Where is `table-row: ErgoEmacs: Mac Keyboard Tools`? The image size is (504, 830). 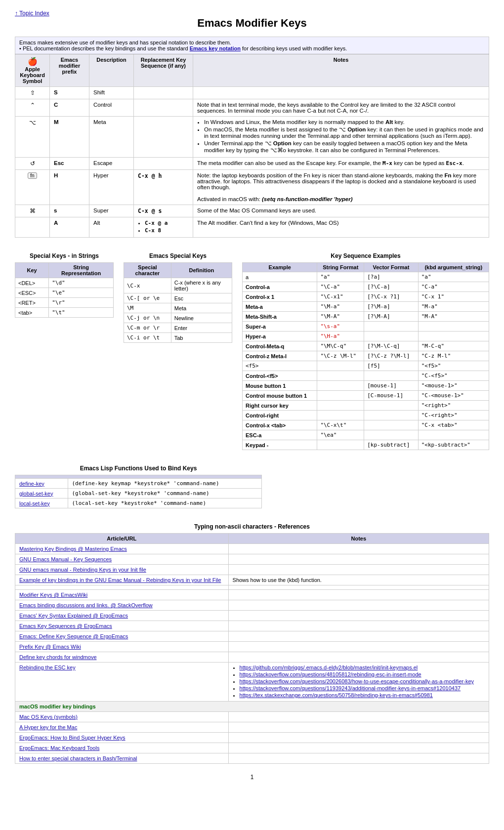
table-row: ErgoEmacs: Mac Keyboard Tools is located at coordinates (252, 748).